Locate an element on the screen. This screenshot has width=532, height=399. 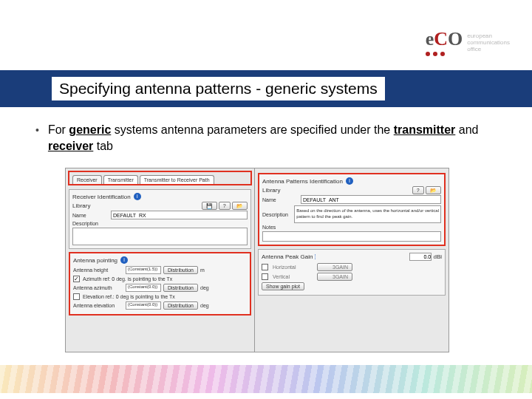
logo-mark: eCO is located at coordinates (445, 42).